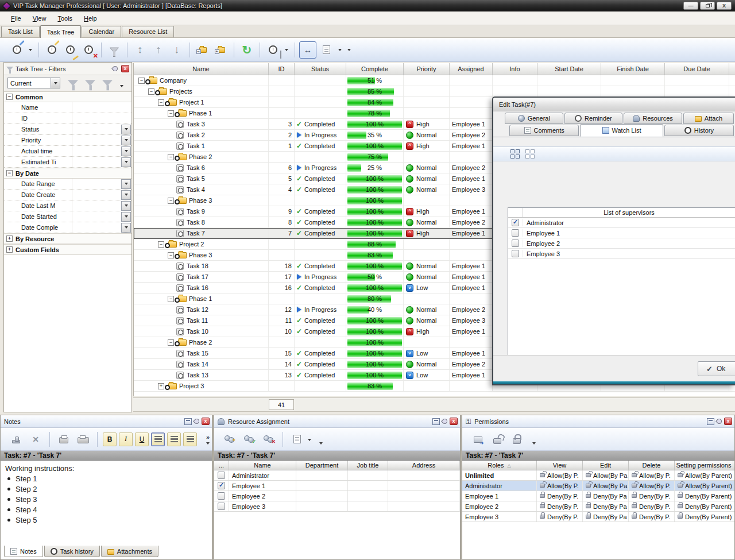 This screenshot has width=735, height=560. What do you see at coordinates (434, 80) in the screenshot?
I see `task-row-company: −Company51 %` at bounding box center [434, 80].